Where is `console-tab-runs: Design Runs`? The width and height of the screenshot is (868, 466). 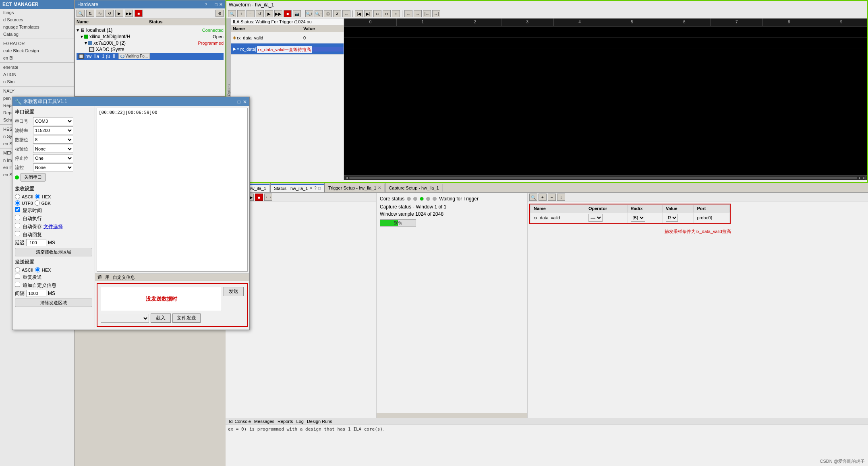 console-tab-runs: Design Runs is located at coordinates (320, 421).